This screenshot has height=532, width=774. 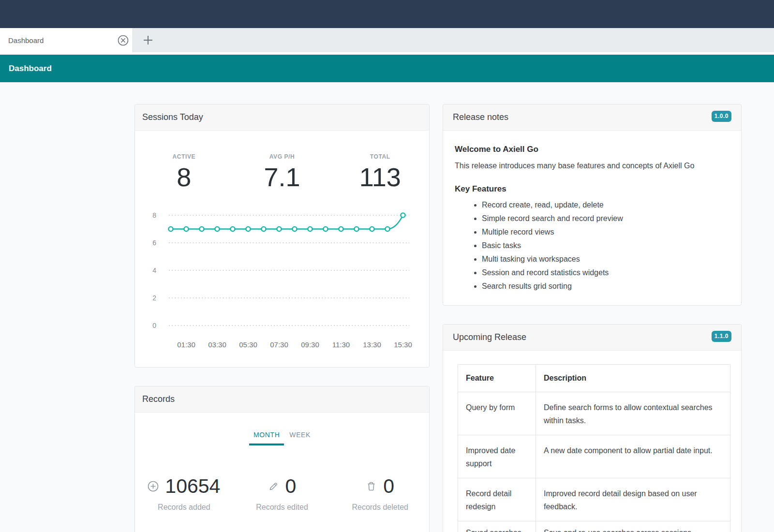 What do you see at coordinates (592, 205) in the screenshot?
I see `release-notes-card: Release notes 1.0.0 Welcome to Axiell Go…` at bounding box center [592, 205].